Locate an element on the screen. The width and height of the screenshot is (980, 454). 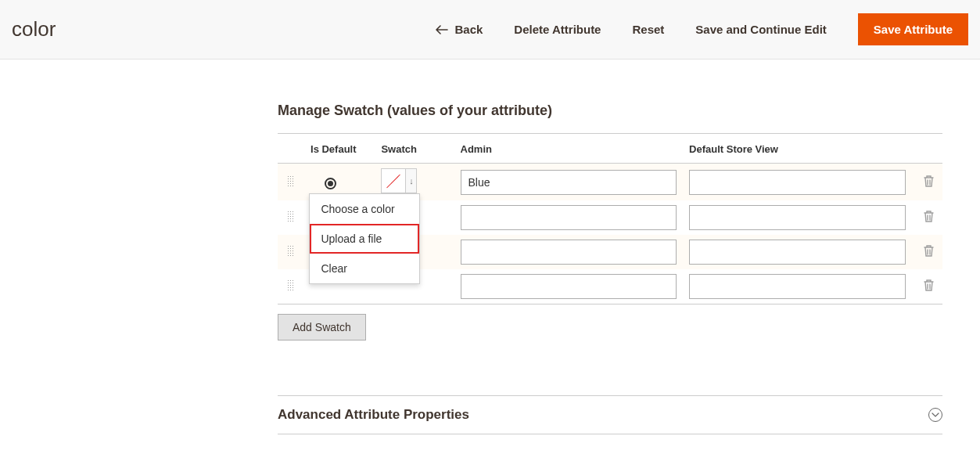
swatch-preview is located at coordinates (393, 181).